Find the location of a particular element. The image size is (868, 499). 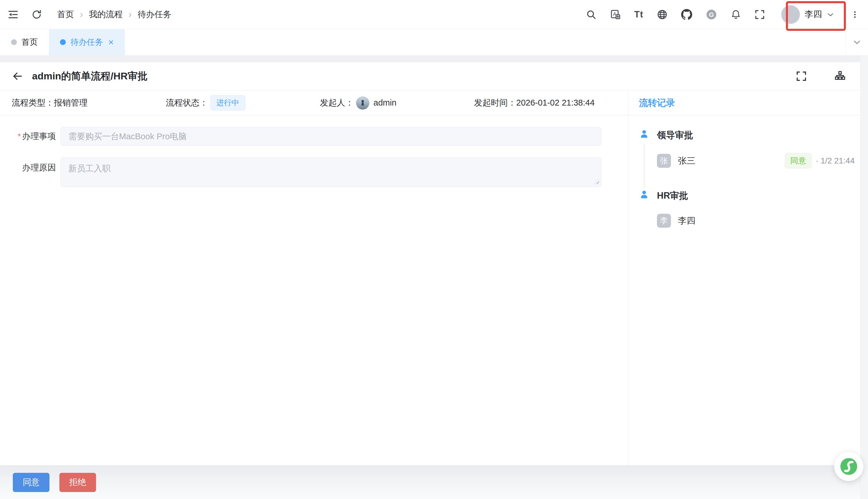

meta-value: 2026-01-02 21:38:44 is located at coordinates (556, 103).